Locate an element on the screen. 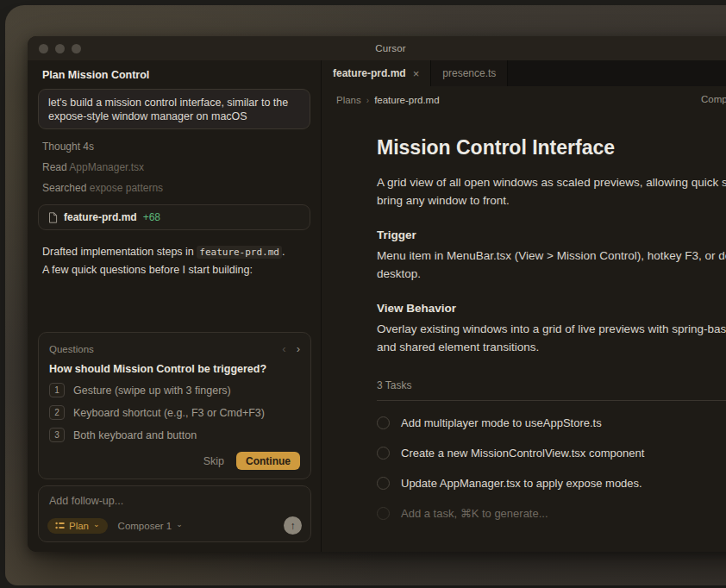  section-body-trigger: Menu item in MenuBar.tsx (View > Mission… is located at coordinates (552, 265).